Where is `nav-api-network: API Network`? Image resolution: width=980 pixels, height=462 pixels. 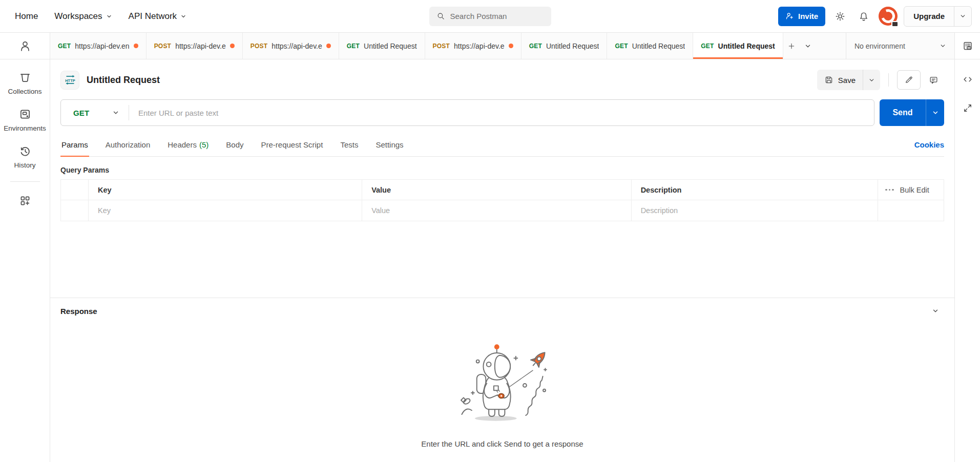
nav-api-network: API Network is located at coordinates (158, 16).